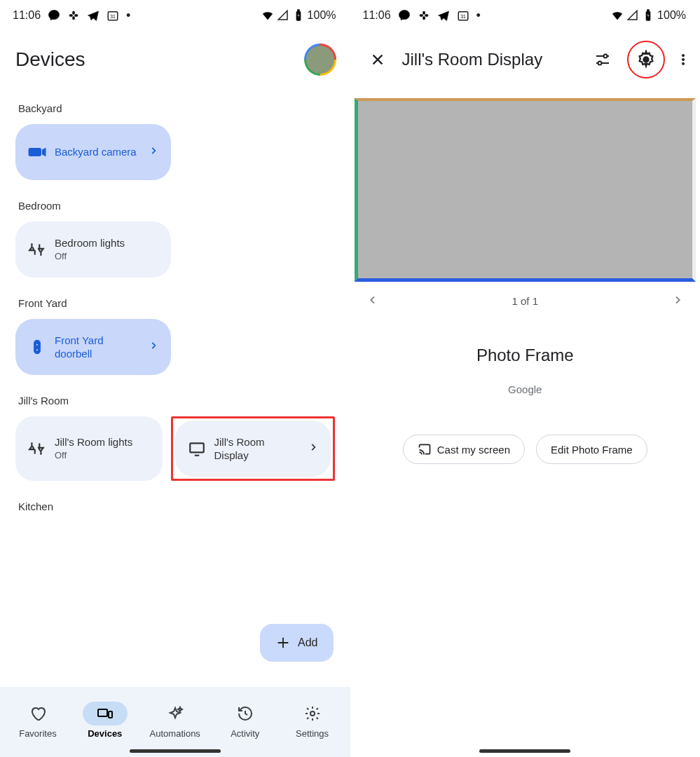 The height and width of the screenshot is (757, 700). What do you see at coordinates (197, 449) in the screenshot?
I see `display-icon` at bounding box center [197, 449].